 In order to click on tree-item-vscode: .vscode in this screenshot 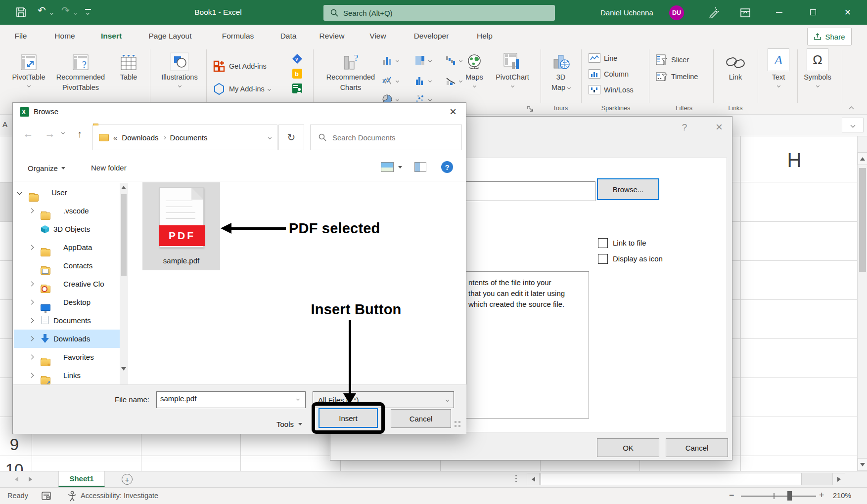, I will do `click(67, 210)`.